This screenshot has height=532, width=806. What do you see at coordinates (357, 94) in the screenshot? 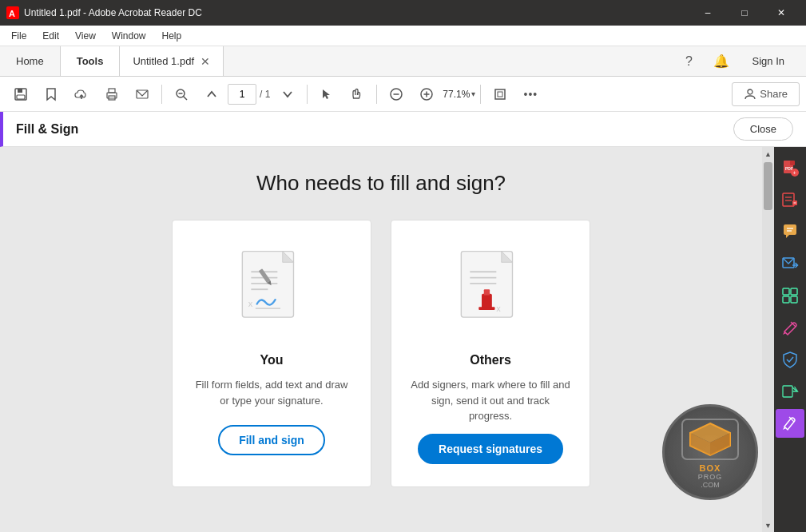
I see `hand-tool-button` at bounding box center [357, 94].